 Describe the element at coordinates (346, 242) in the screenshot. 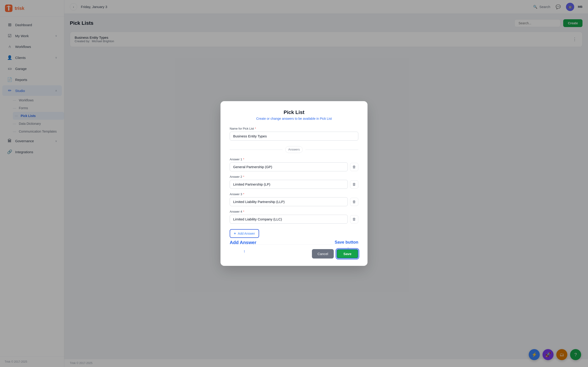

I see `save-button-annotation: Save button` at that location.